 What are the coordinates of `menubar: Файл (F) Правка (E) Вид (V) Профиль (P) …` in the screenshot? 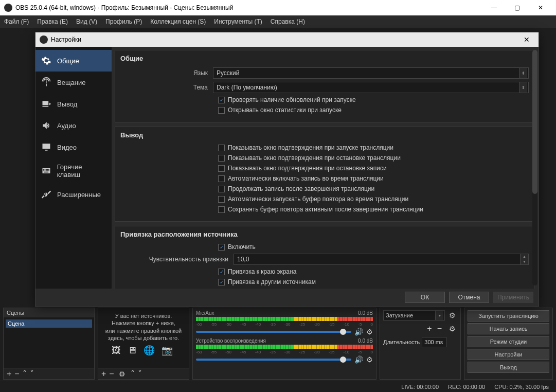 It's located at (278, 22).